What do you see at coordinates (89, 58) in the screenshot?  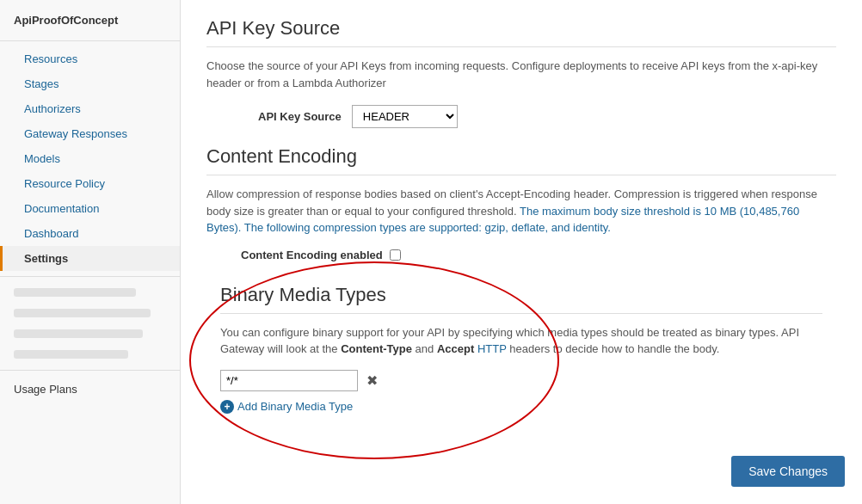 I see `sidebar-item-resources: Resources` at bounding box center [89, 58].